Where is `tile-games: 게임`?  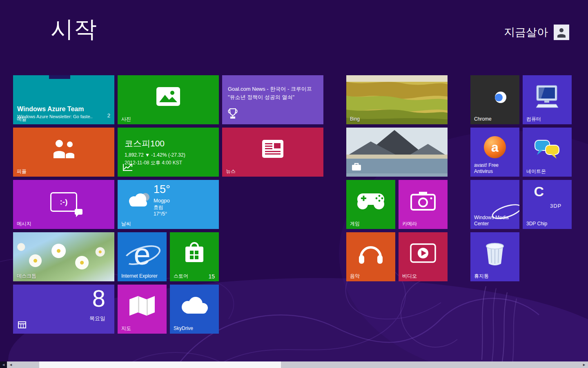
tile-games: 게임 is located at coordinates (371, 204).